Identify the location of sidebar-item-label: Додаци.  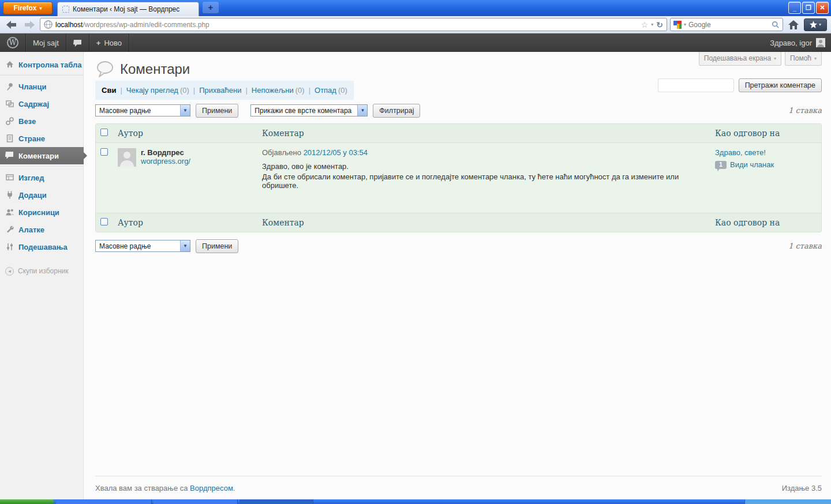
(32, 195).